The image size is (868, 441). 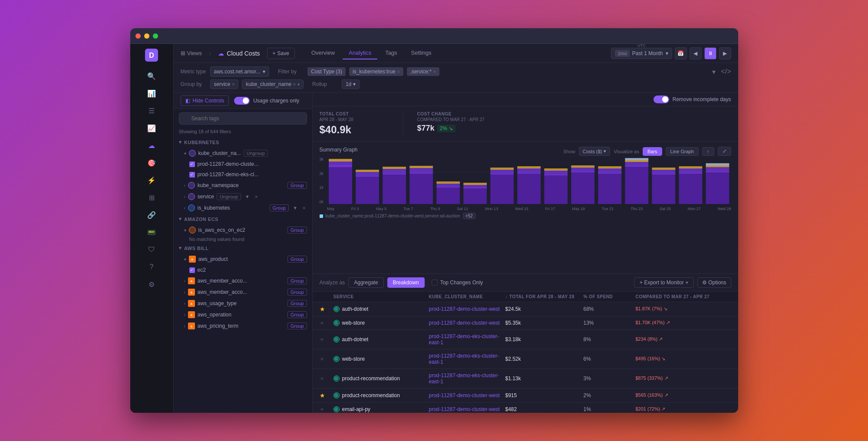 I want to click on remove-group-cluster: ×, so click(x=294, y=84).